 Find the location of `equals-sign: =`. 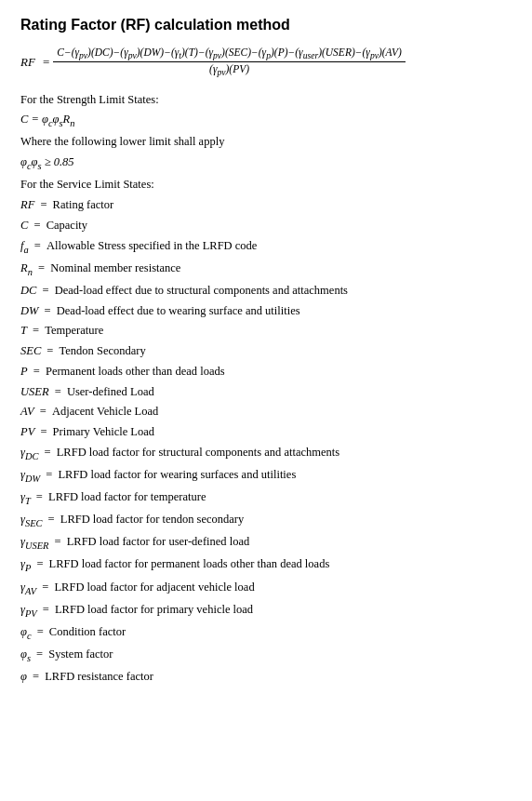

equals-sign: = is located at coordinates (47, 62).